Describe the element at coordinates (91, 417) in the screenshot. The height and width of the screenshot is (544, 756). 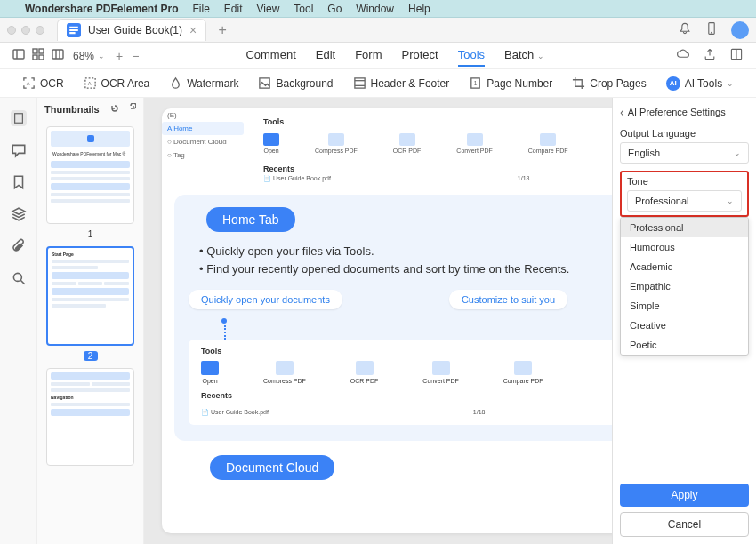
I see `thumbnail-page-3: Navigation` at that location.